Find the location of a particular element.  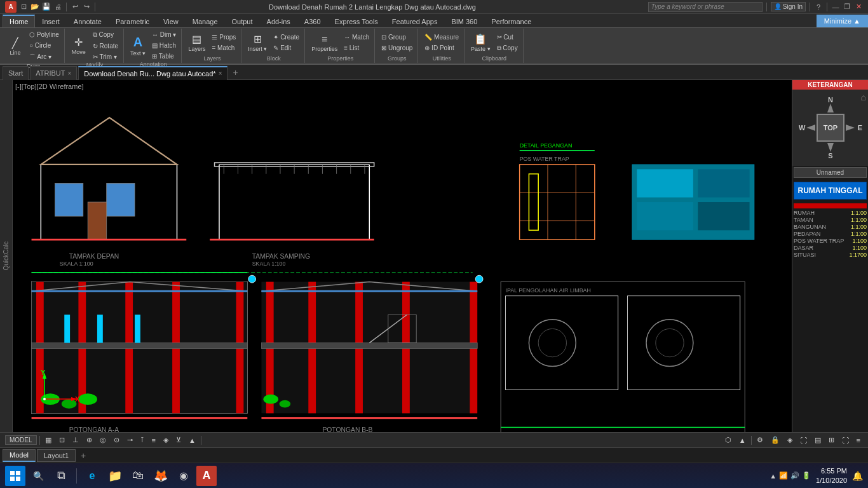

hatch-button: ▤ Hatch is located at coordinates (164, 46).